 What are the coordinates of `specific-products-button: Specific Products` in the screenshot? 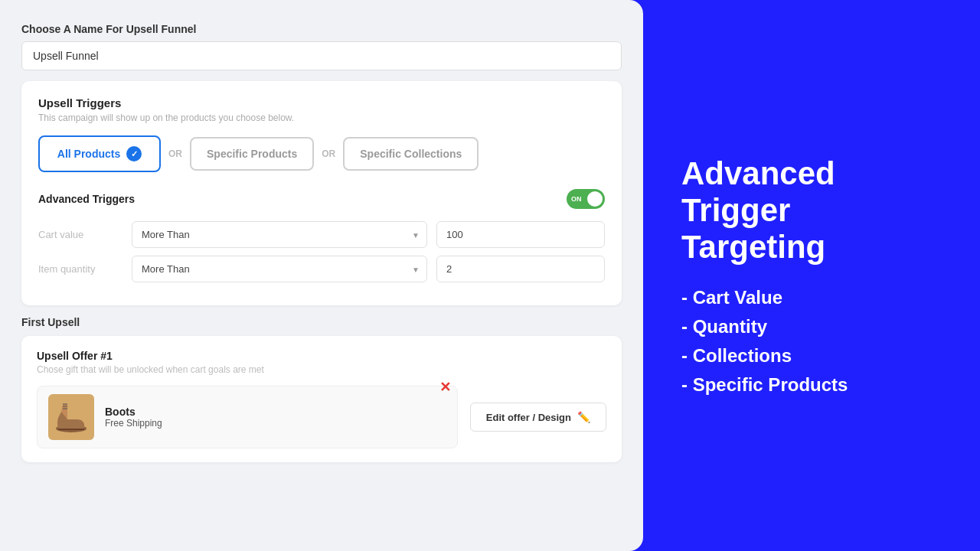 It's located at (252, 154).